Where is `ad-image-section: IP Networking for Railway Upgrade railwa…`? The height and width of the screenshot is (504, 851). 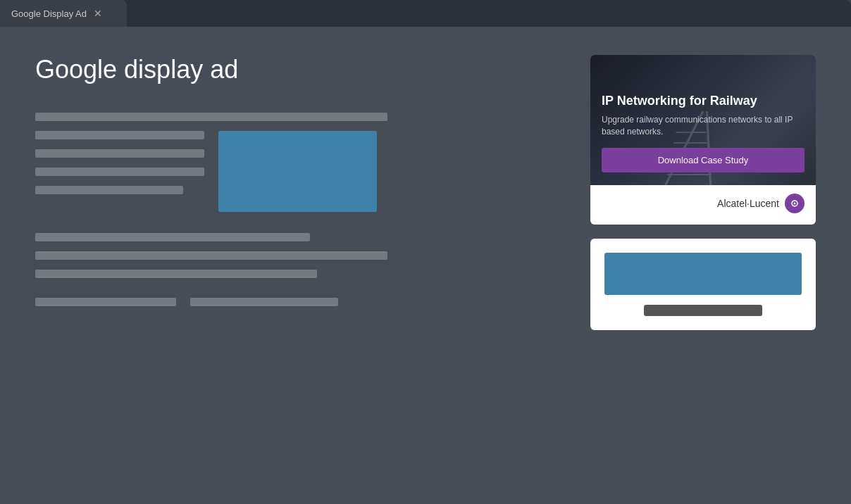
ad-image-section: IP Networking for Railway Upgrade railwa… is located at coordinates (703, 120).